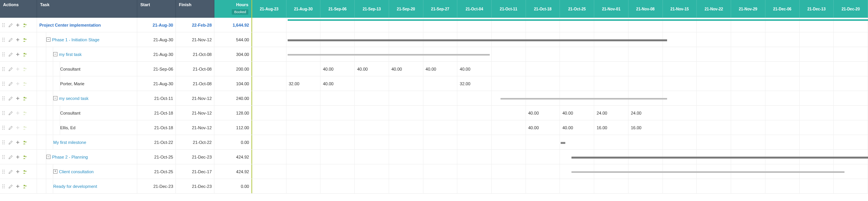 Image resolution: width=868 pixels, height=201 pixels. What do you see at coordinates (680, 9) in the screenshot?
I see `timeline-col-header: 21-Nov-15` at bounding box center [680, 9].